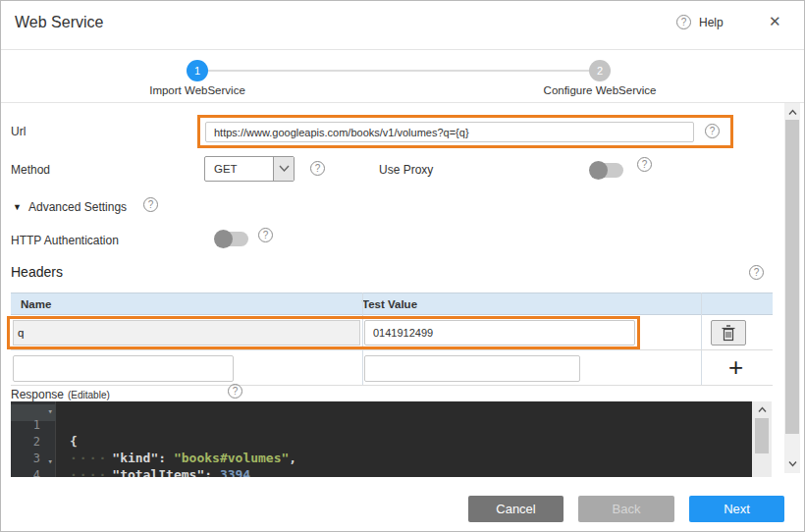 The height and width of the screenshot is (532, 805). I want to click on advanced-settings-label: Advanced Settings, so click(78, 207).